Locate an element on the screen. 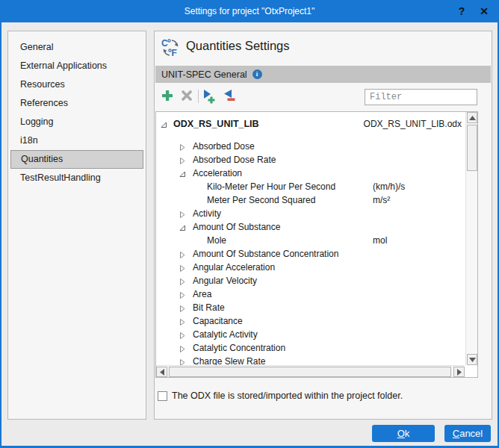  horizontal-scroll-thumb is located at coordinates (310, 372).